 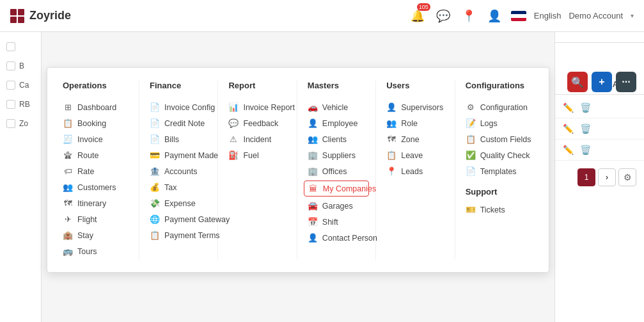 I want to click on notification-bell: 🔔 105, so click(x=418, y=16).